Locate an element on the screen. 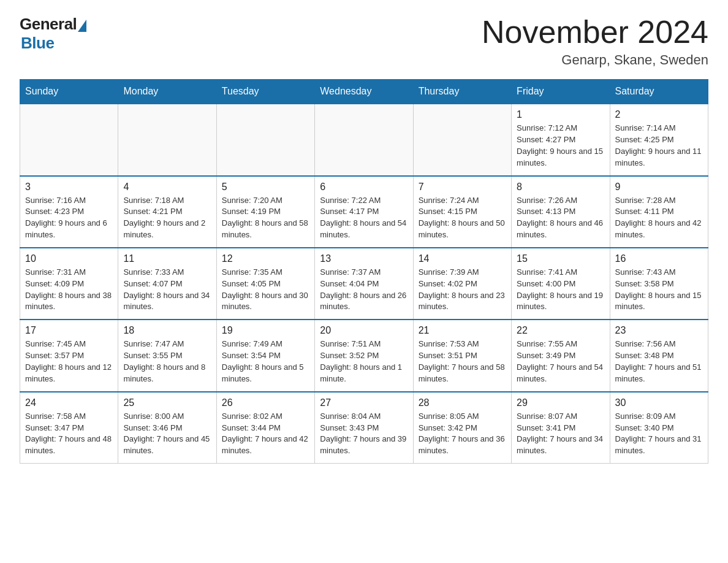  calendar-cell: 29Sunrise: 8:07 AM Sunset: 3:41 PM Dayli… is located at coordinates (561, 428).